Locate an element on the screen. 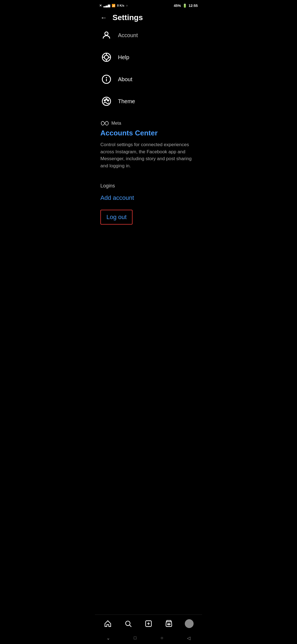 The height and width of the screenshot is (644, 297). sidebar-item-account: Account is located at coordinates (148, 36).